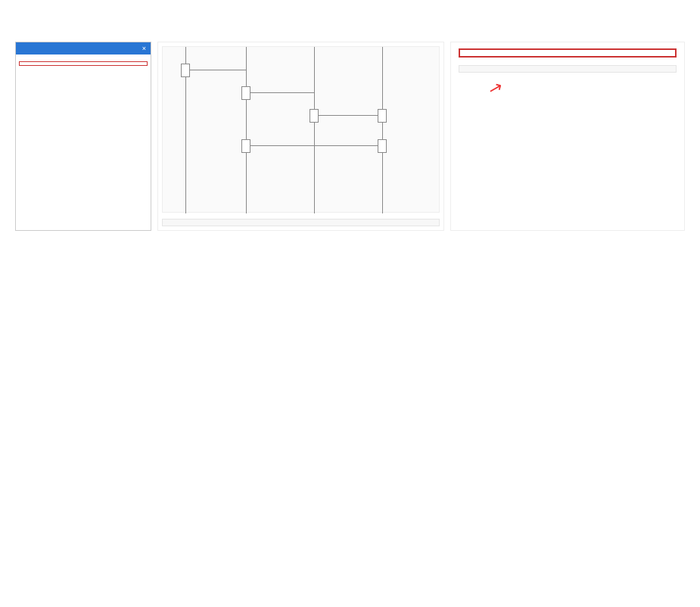 Image resolution: width=700 pixels, height=607 pixels. I want to click on tree-boxed-region, so click(83, 64).